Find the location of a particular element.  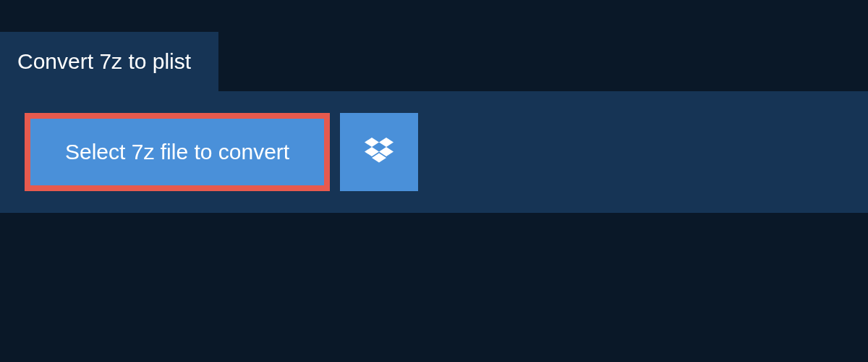

select-file-label: Select 7z file to convert is located at coordinates (177, 152).